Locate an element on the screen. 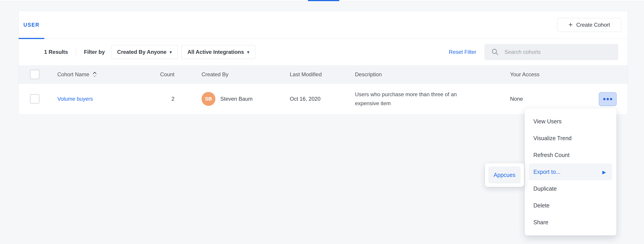 This screenshot has width=644, height=244. menu-item-duplicate: Duplicate is located at coordinates (570, 189).